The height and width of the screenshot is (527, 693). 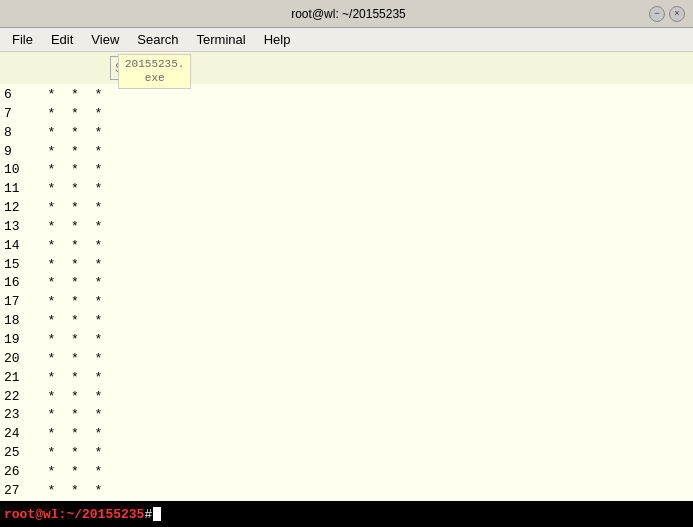 What do you see at coordinates (346, 398) in the screenshot?
I see `table-row: 22 * * *` at bounding box center [346, 398].